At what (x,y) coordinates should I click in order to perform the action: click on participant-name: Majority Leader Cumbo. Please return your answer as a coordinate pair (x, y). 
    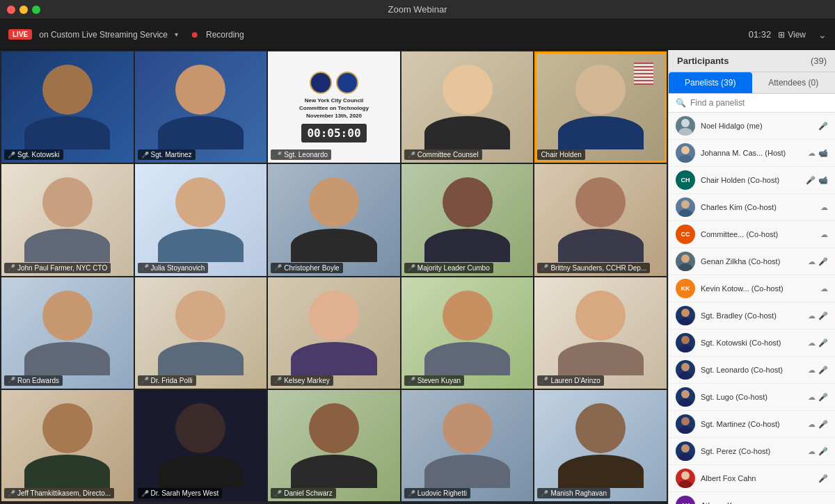
    Looking at the image, I should click on (454, 268).